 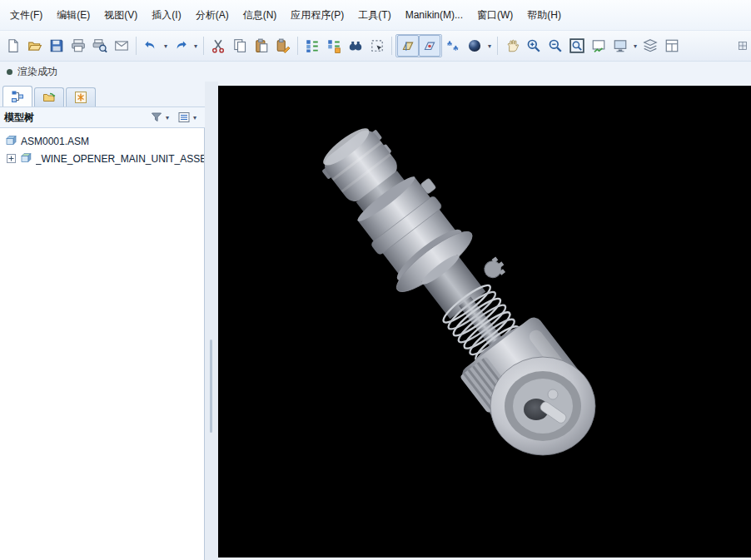 What do you see at coordinates (743, 46) in the screenshot?
I see `clipped-toolbar-icon` at bounding box center [743, 46].